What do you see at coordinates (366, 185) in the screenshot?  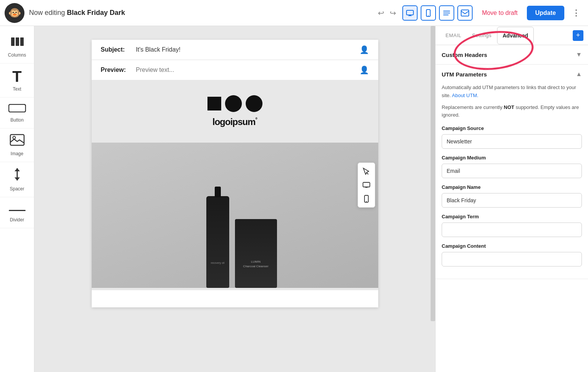 I see `floating-toolbar` at bounding box center [366, 185].